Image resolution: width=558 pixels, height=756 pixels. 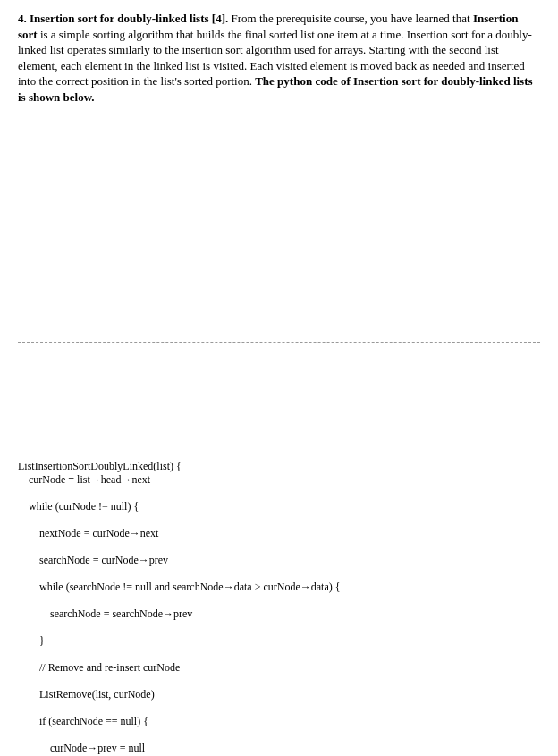 What do you see at coordinates (100, 466) in the screenshot?
I see `code-line: ListInsertionSortDoublyLinked(list) {` at bounding box center [100, 466].